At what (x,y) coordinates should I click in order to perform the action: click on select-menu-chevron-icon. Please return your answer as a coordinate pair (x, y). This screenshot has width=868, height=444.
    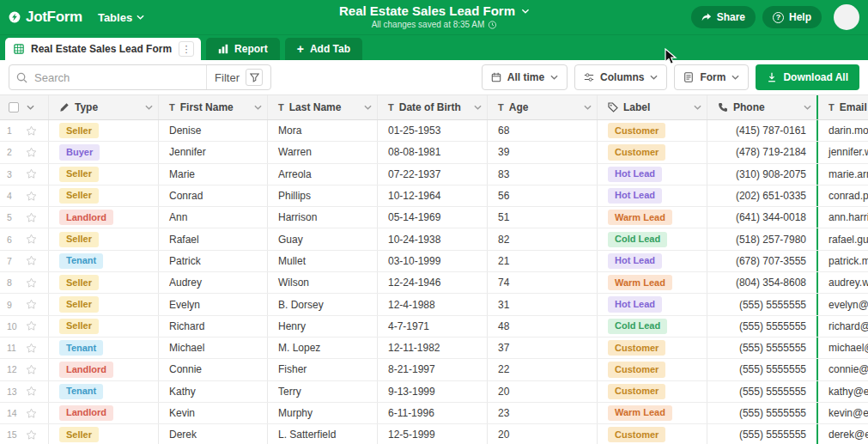
    Looking at the image, I should click on (31, 107).